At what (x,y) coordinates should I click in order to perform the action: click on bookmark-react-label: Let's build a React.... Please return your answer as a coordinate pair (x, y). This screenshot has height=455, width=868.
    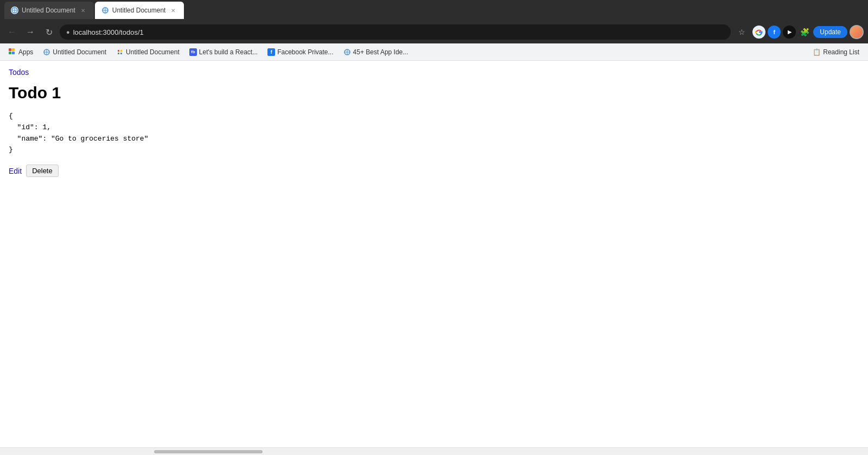
    Looking at the image, I should click on (228, 52).